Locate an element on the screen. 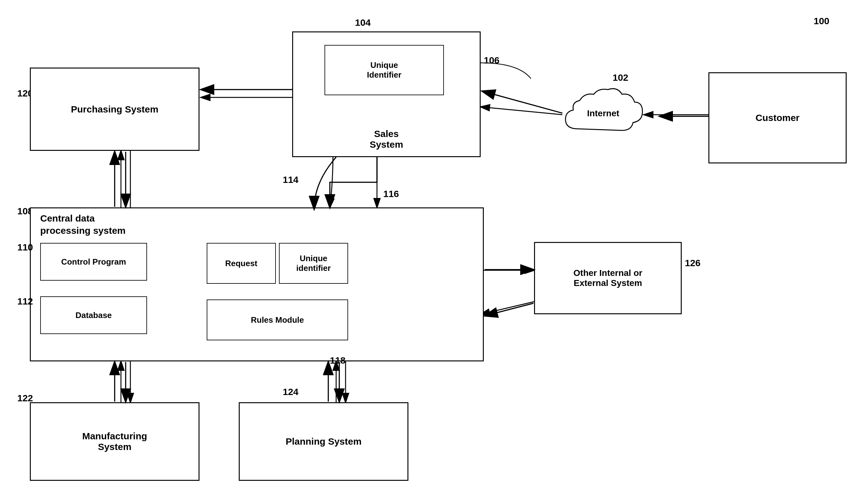 The width and height of the screenshot is (868, 494). ref-112: 112 is located at coordinates (25, 301).